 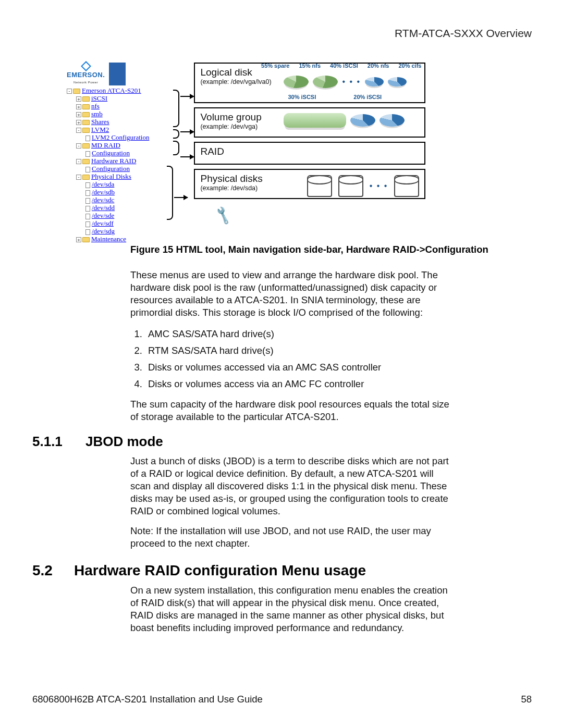 I want to click on footer-doc-id: 6806800H62B ATCA-S201 Installation and U…, so click(x=148, y=699).